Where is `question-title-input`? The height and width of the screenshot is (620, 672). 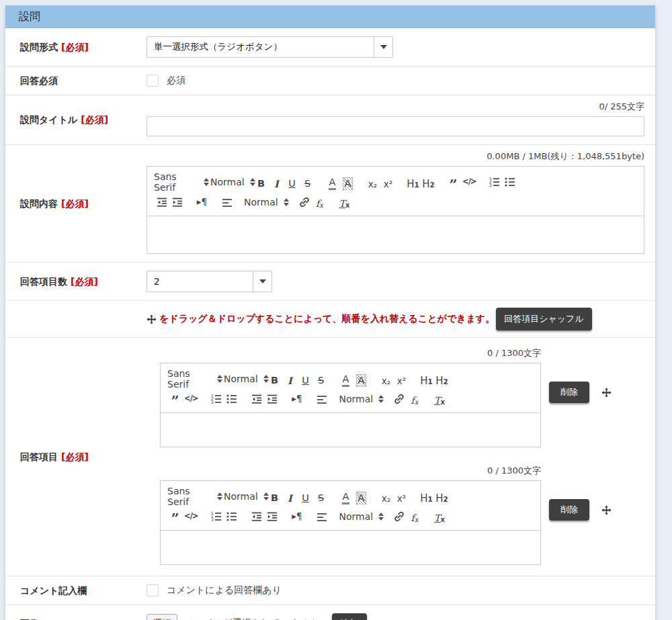
question-title-input is located at coordinates (395, 126).